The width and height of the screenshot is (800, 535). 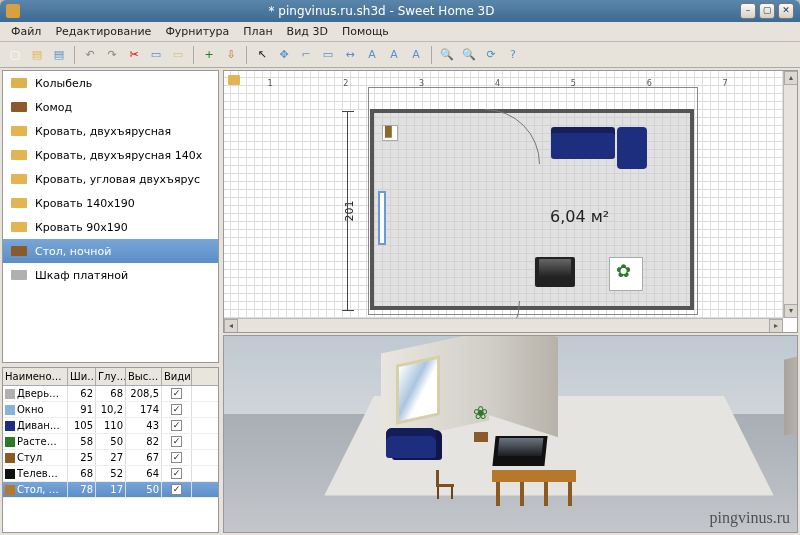 I want to click on catalog-item-label: Кровать 140x190, so click(x=85, y=204).